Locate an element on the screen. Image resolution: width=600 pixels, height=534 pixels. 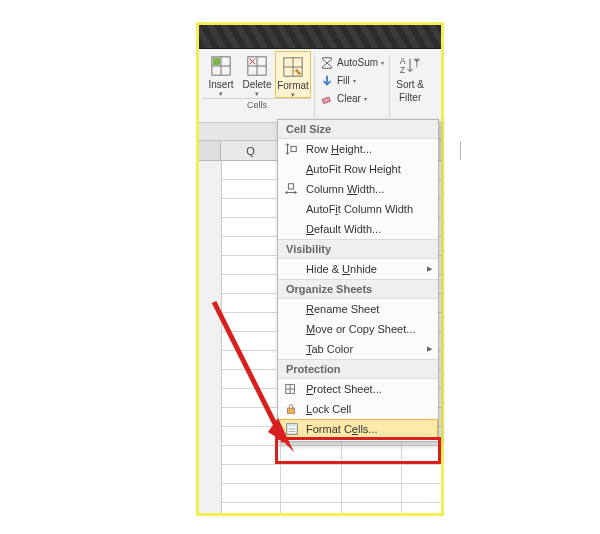
select-all-corner is located at coordinates (210, 150).